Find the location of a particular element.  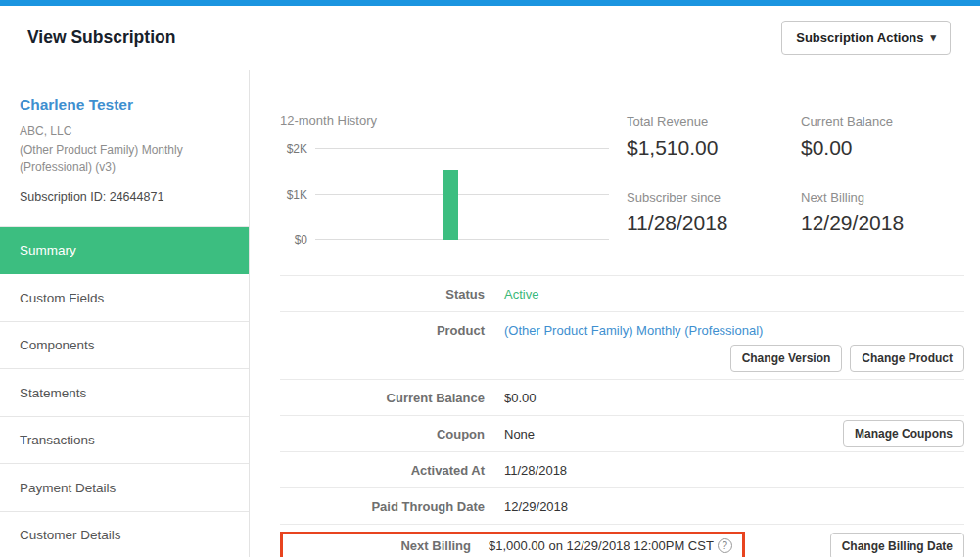

page-header: View Subscription Subscription Actions ▾ is located at coordinates (490, 38).